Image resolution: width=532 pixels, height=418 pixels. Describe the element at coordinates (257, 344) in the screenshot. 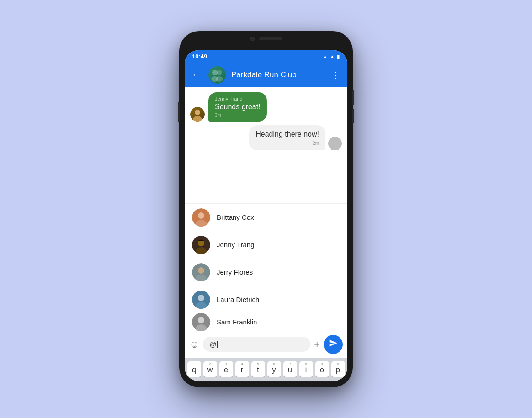

I see `text-input-wrapper: @` at that location.